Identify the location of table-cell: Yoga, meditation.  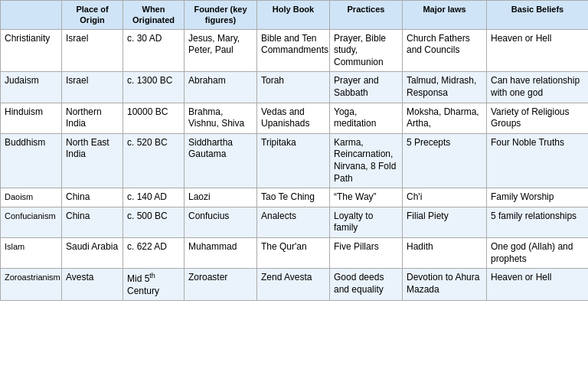
(366, 118).